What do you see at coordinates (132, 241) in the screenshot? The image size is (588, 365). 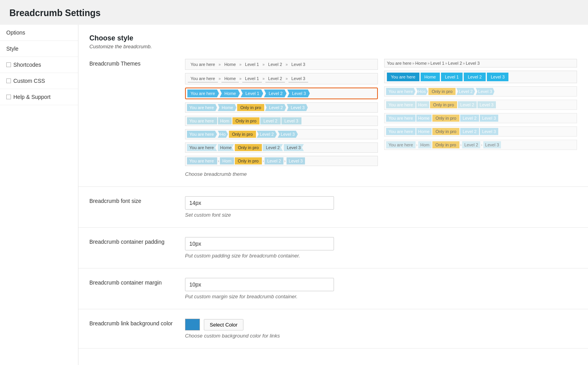 I see `padding-label: Breadcrumb container padding` at bounding box center [132, 241].